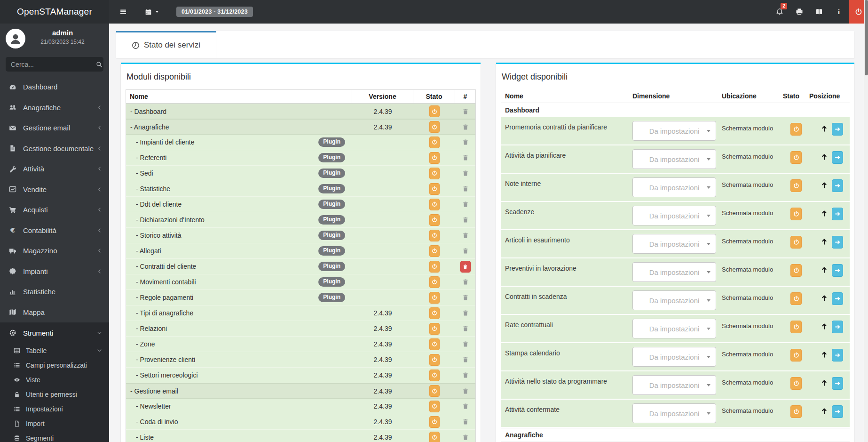 Image resolution: width=868 pixels, height=442 pixels. I want to click on sidebar-item-mappa: Mappa, so click(55, 313).